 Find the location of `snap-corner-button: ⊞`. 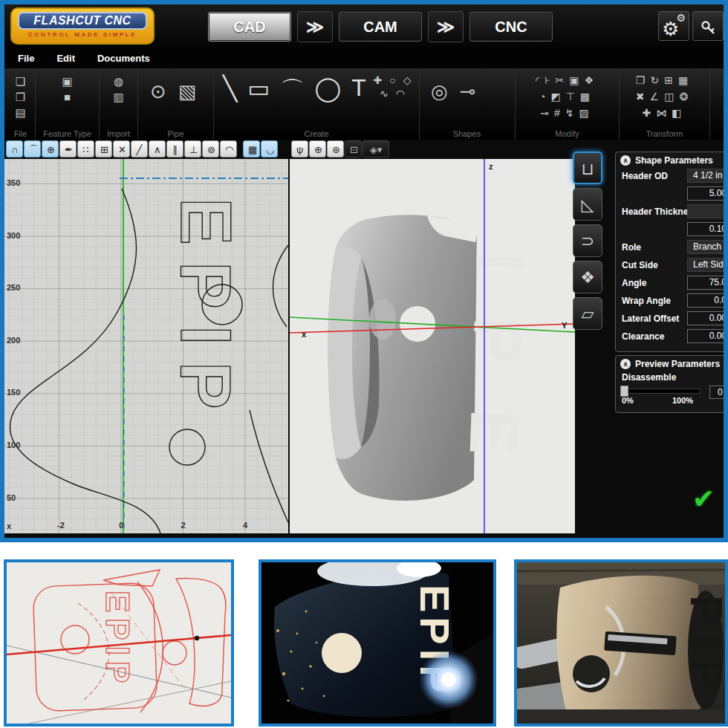

snap-corner-button: ⊞ is located at coordinates (104, 149).